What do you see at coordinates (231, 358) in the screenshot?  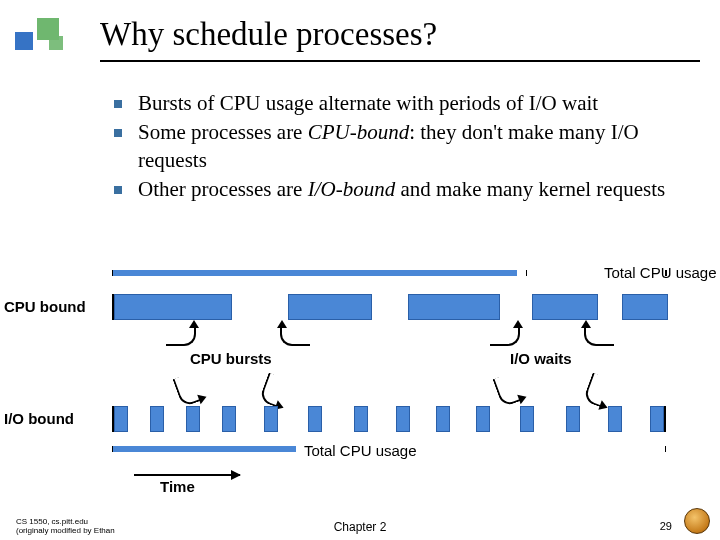 I see `cpu-bursts-label: CPU bursts` at bounding box center [231, 358].